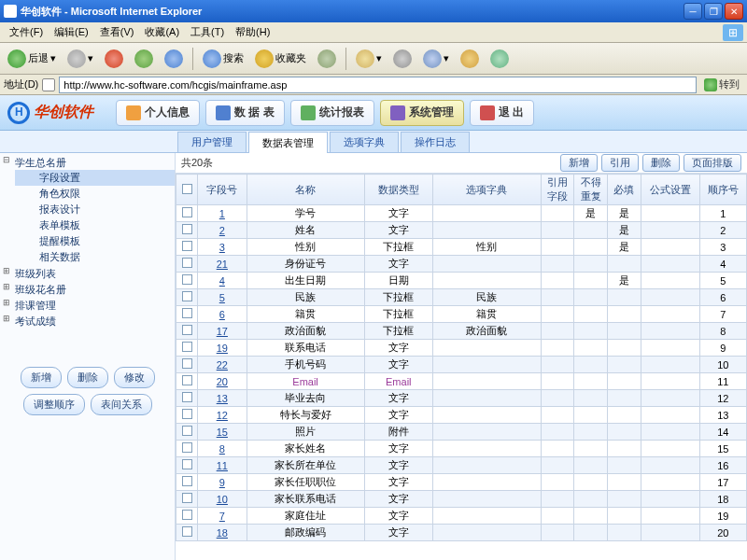 Image resolution: width=747 pixels, height=560 pixels. Describe the element at coordinates (174, 59) in the screenshot. I see `home-button` at that location.